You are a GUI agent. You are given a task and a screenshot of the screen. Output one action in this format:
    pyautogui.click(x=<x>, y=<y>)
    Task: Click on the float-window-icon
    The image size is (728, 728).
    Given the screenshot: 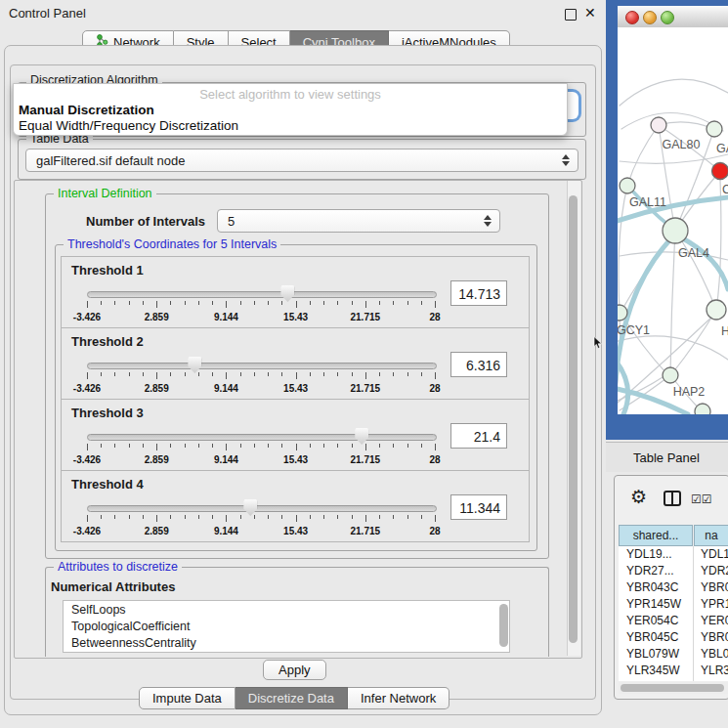 What is the action you would take?
    pyautogui.click(x=571, y=15)
    